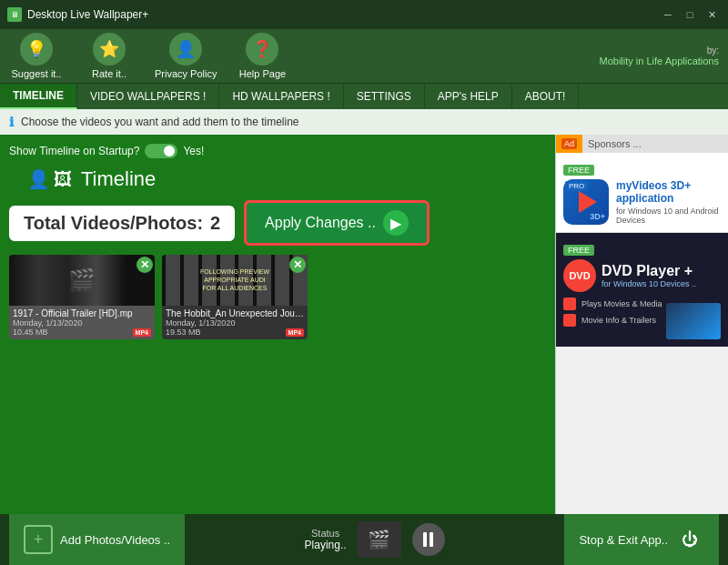  What do you see at coordinates (49, 179) in the screenshot?
I see `timeline-icons: 👤 🖼` at bounding box center [49, 179].